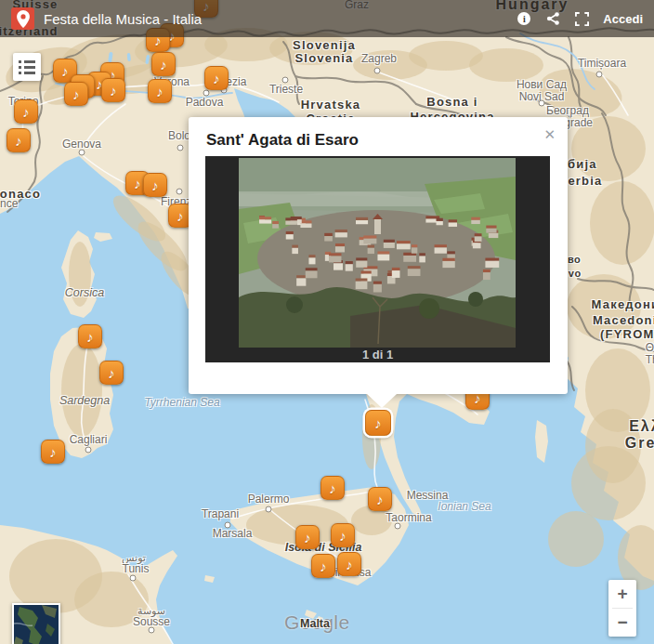 This screenshot has height=644, width=654. What do you see at coordinates (377, 253) in the screenshot?
I see `place-photo` at bounding box center [377, 253].